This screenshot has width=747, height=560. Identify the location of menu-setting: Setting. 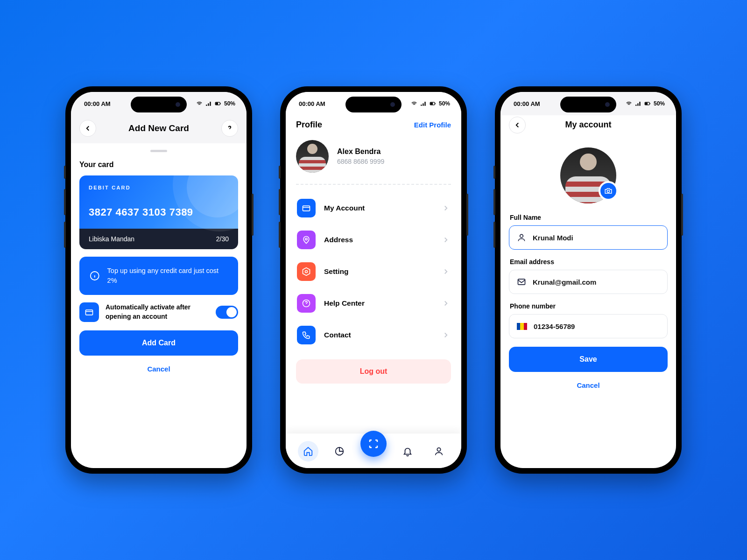
(374, 272).